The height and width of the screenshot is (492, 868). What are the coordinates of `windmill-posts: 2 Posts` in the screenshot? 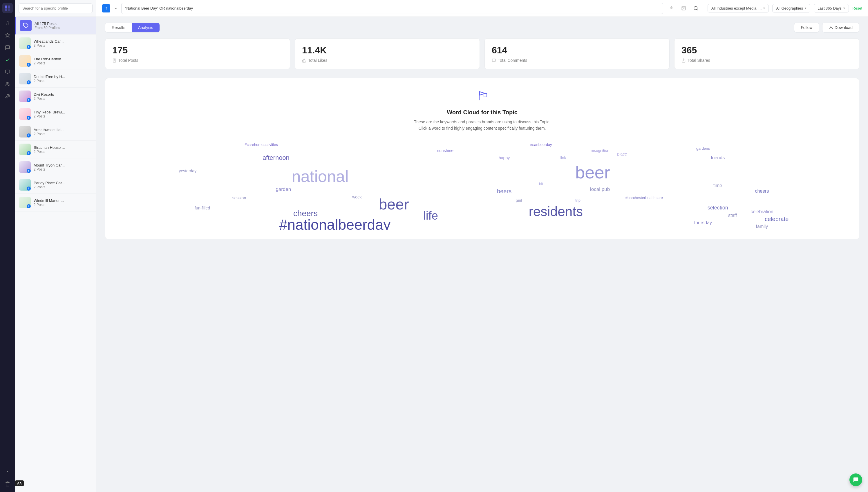 It's located at (63, 205).